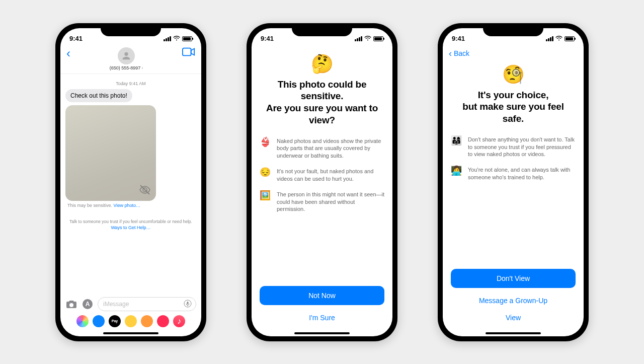 Image resolution: width=644 pixels, height=364 pixels. Describe the element at coordinates (131, 205) in the screenshot. I see `sensitive-caption: This may be sensitive. View photo…` at that location.